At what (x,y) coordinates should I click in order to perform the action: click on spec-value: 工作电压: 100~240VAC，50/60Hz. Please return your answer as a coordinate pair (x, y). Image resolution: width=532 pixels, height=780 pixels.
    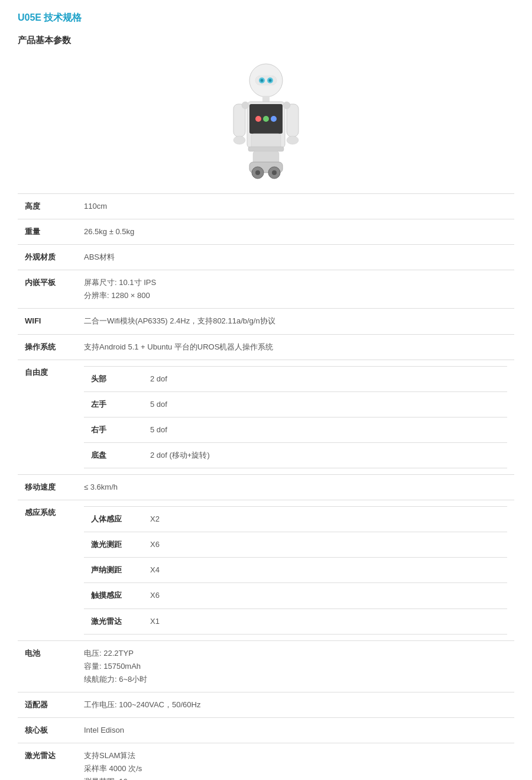
    Looking at the image, I should click on (296, 705).